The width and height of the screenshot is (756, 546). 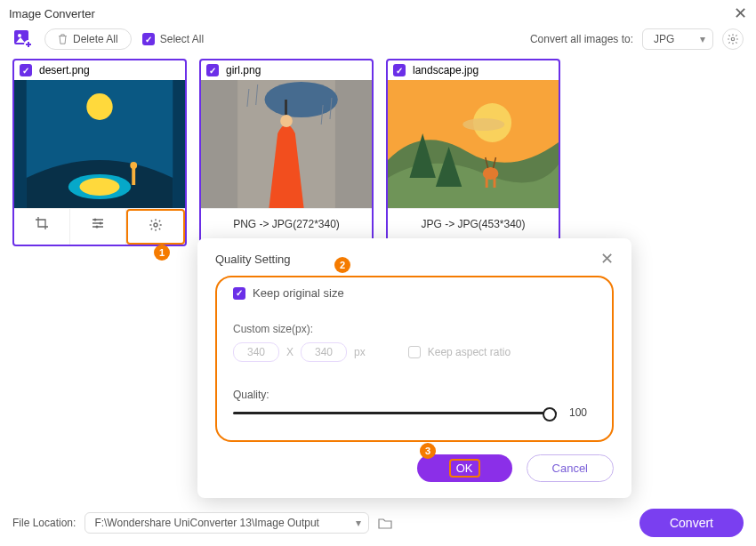 What do you see at coordinates (173, 39) in the screenshot?
I see `select-all-checkbox: Select All` at bounding box center [173, 39].